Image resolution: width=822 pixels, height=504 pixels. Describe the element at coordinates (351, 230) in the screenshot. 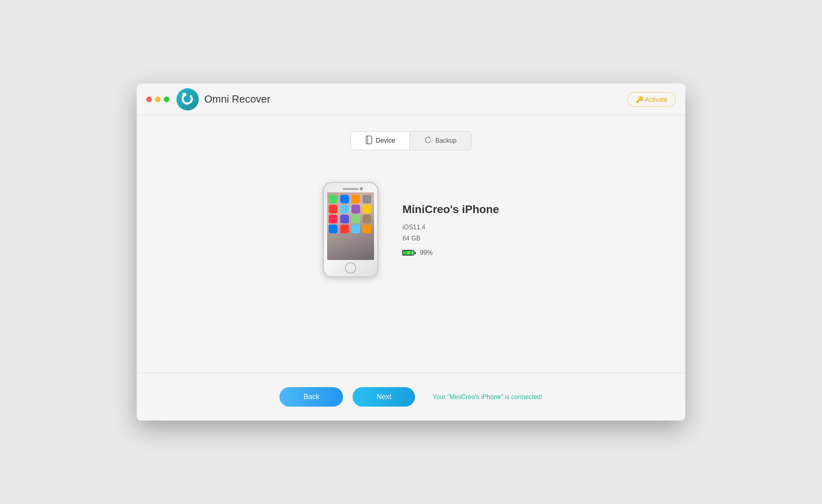

I see `iphone-illustration` at that location.